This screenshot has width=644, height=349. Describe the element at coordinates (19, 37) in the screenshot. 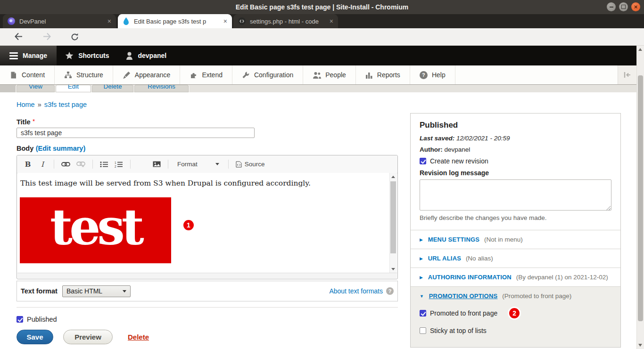

I see `back-button` at that location.